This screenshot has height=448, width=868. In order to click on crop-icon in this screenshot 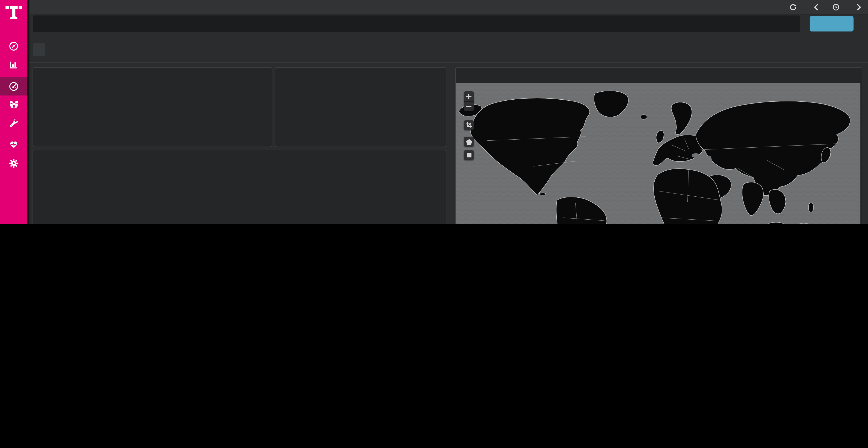, I will do `click(469, 125)`.